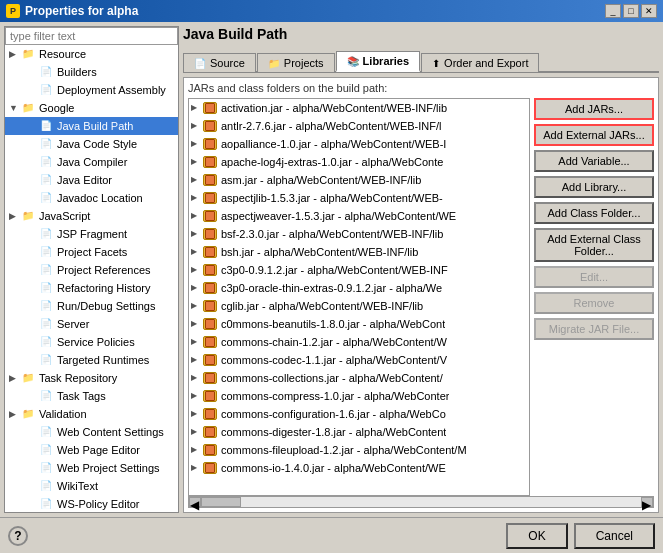 This screenshot has width=663, height=553. I want to click on tab-icon: 📄, so click(200, 64).